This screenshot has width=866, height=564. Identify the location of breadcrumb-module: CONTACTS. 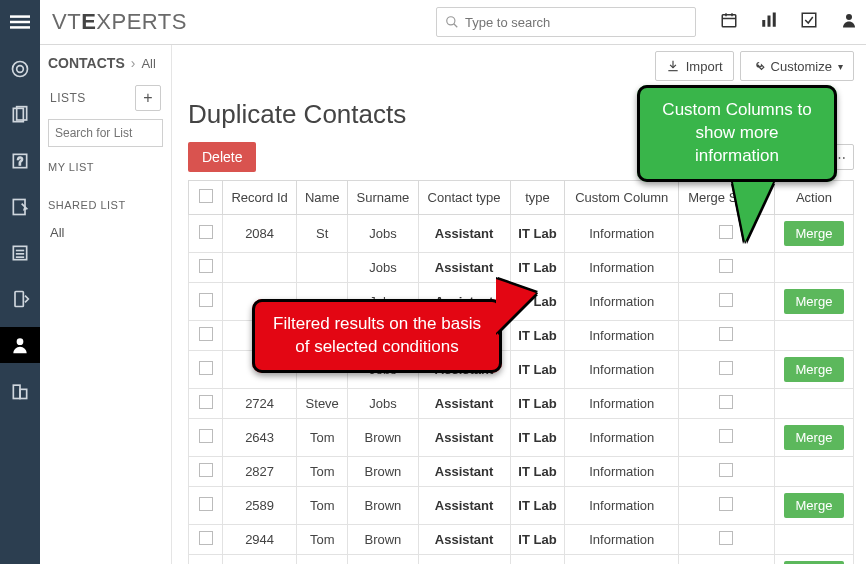
(86, 63).